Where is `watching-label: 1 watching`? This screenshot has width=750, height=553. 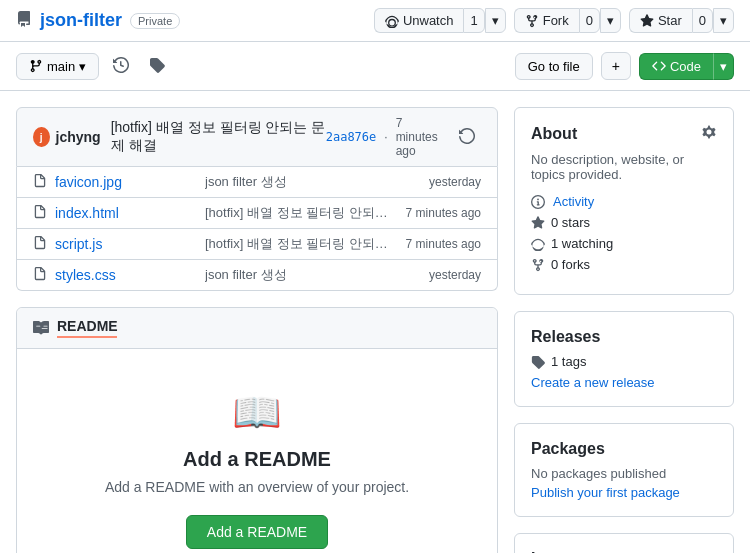 watching-label: 1 watching is located at coordinates (582, 244).